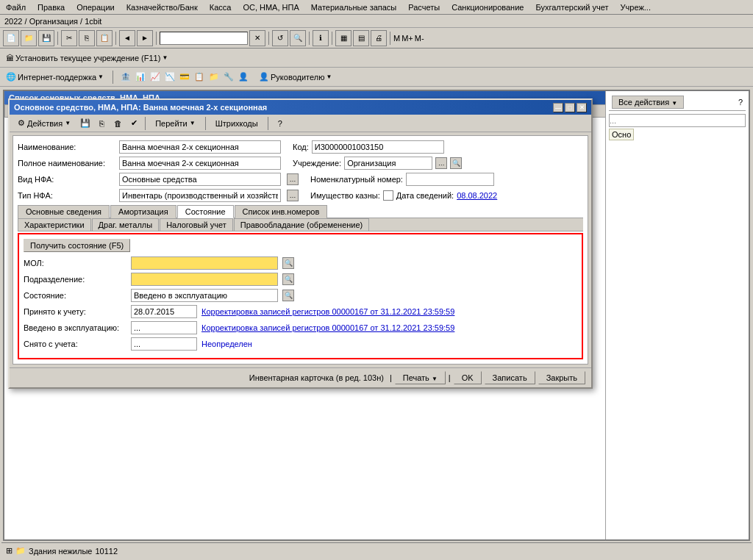 The width and height of the screenshot is (753, 560). What do you see at coordinates (76, 245) in the screenshot?
I see `get-state-btn: Получить состояние (F5)` at bounding box center [76, 245].